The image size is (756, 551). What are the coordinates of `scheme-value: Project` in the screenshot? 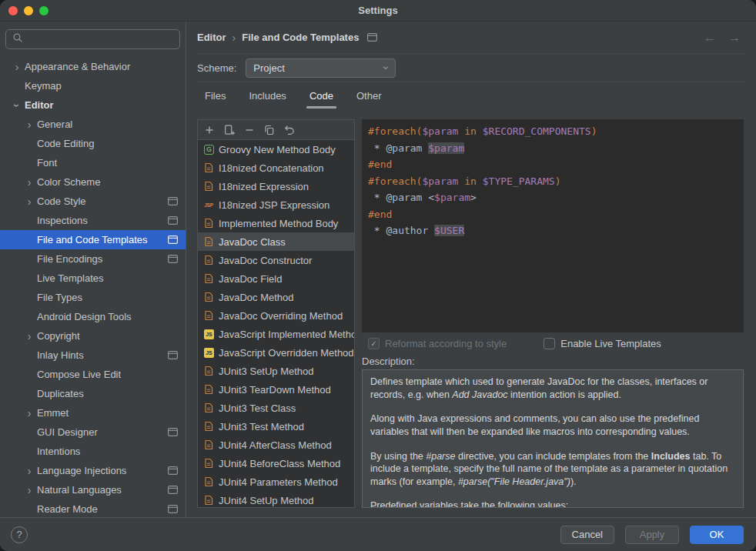 It's located at (269, 68).